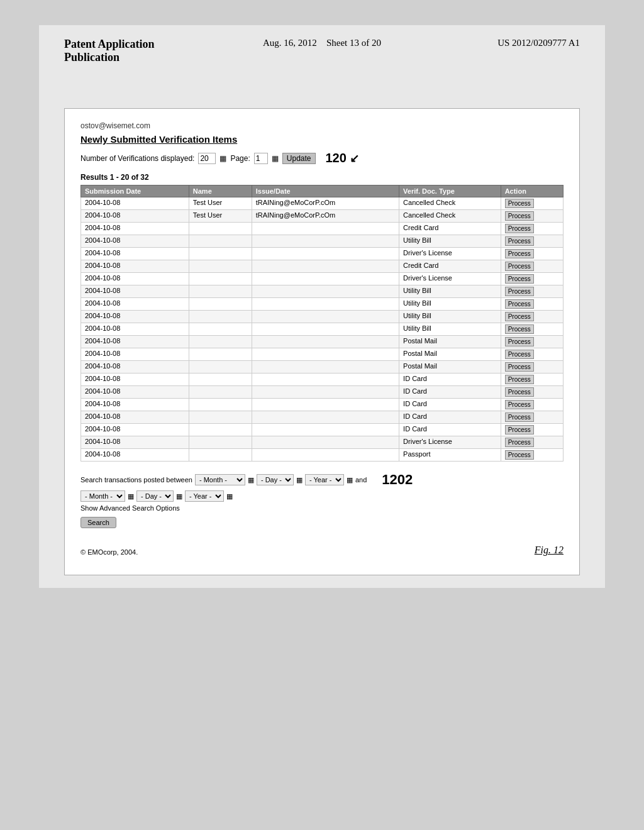 Image resolution: width=644 pixels, height=830 pixels. I want to click on col-header-issue: Issue/Date, so click(325, 191).